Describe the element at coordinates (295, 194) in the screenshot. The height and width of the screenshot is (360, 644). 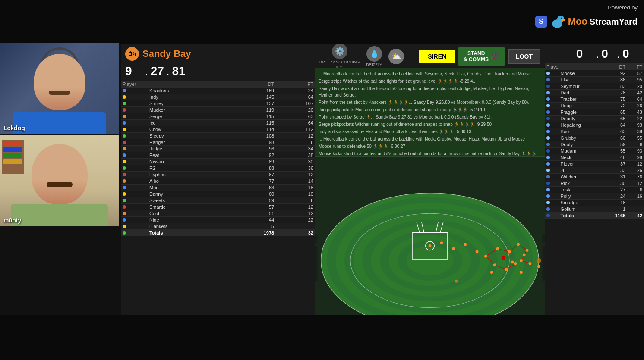
I see `player-ft: 10` at that location.